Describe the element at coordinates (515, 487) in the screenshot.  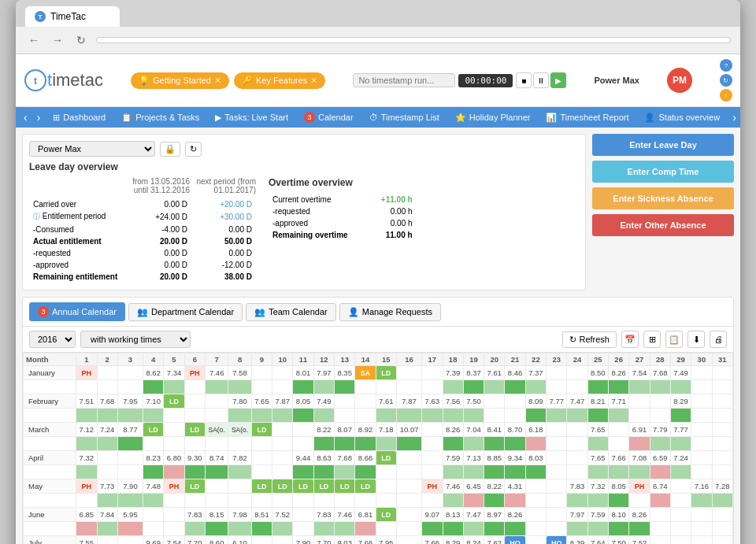
I see `calendar-cell: 4.31` at that location.